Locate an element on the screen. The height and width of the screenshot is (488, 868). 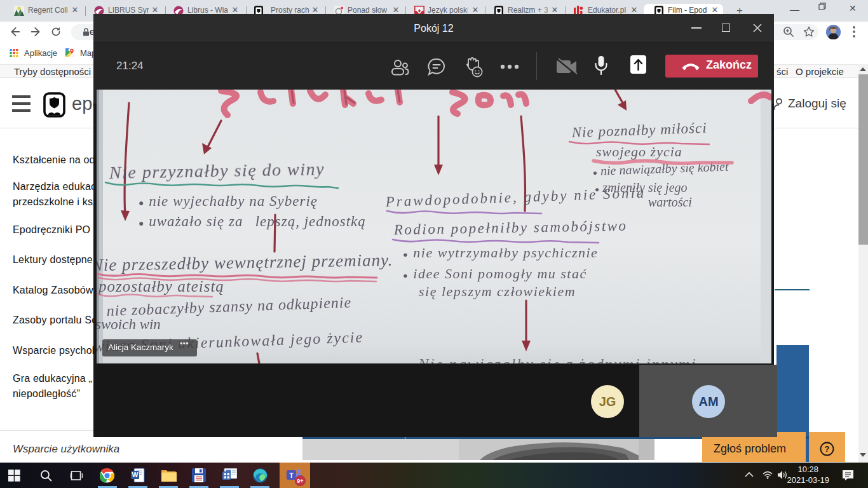
svg-text: W is located at coordinates (135, 475).